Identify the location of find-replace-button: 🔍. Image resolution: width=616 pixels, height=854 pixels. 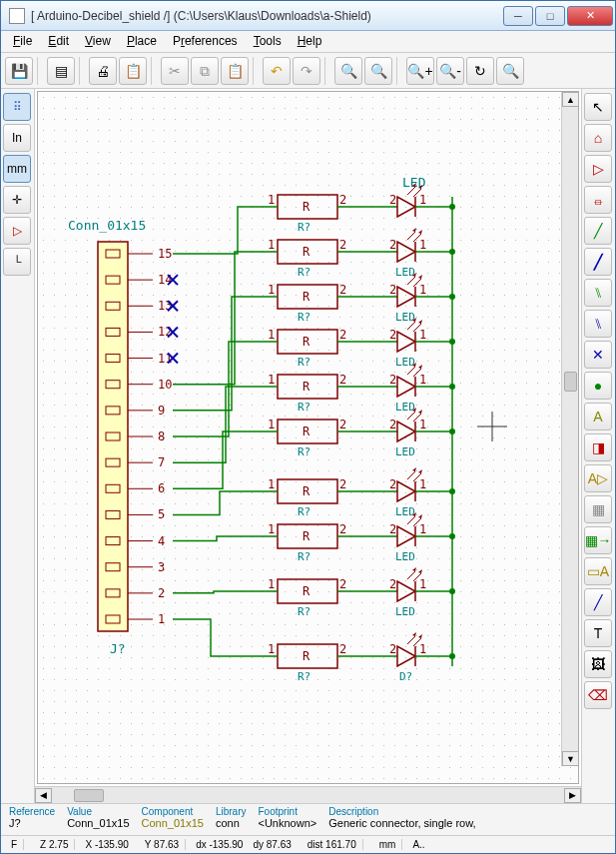
(378, 71).